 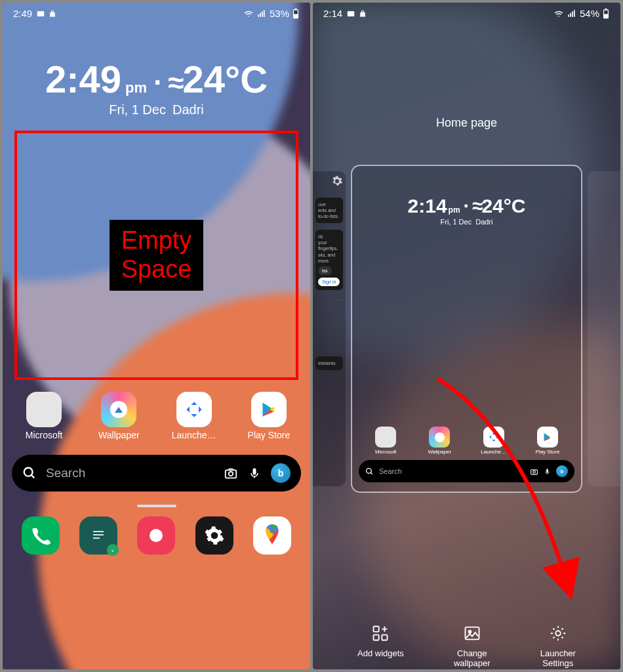 I want to click on battery-percent: 54%, so click(x=590, y=13).